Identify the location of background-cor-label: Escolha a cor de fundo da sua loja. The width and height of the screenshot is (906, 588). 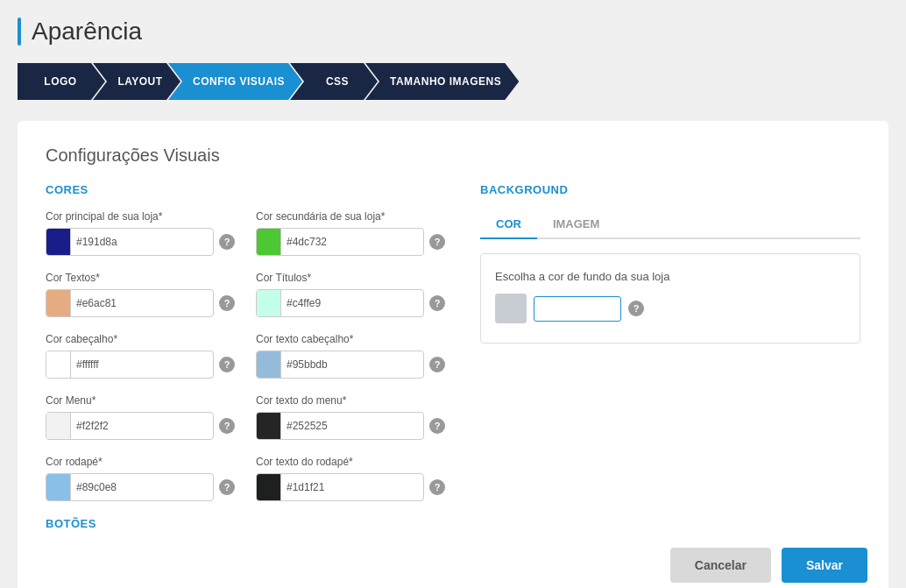
(670, 277).